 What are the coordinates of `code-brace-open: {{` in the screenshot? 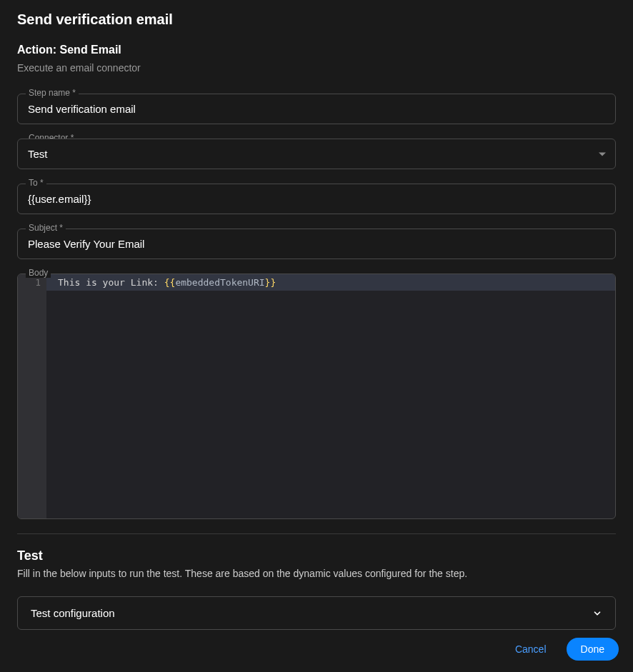 It's located at (170, 283).